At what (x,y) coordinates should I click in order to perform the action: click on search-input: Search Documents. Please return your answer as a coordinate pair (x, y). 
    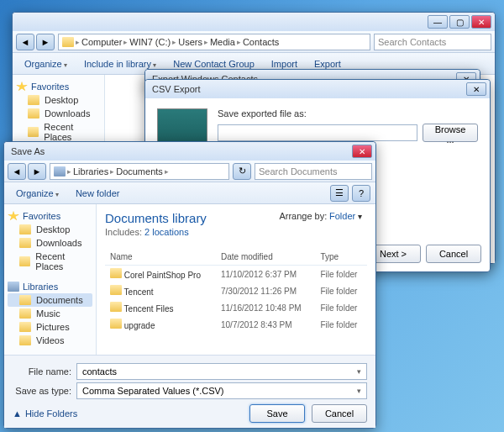
    Looking at the image, I should click on (313, 171).